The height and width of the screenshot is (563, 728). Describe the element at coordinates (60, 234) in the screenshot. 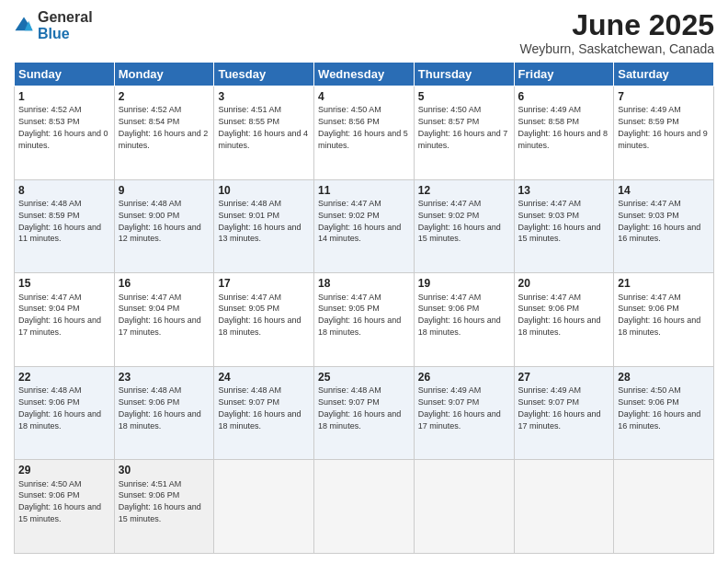

I see `daylight-info: Daylight: 16 hours and 11 minutes.` at that location.